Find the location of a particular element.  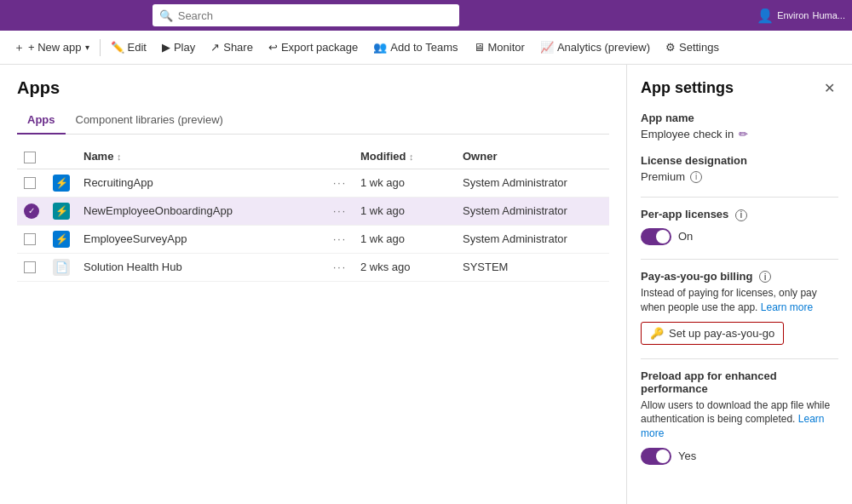

tabs: Apps Component libraries (preview) is located at coordinates (314, 121).